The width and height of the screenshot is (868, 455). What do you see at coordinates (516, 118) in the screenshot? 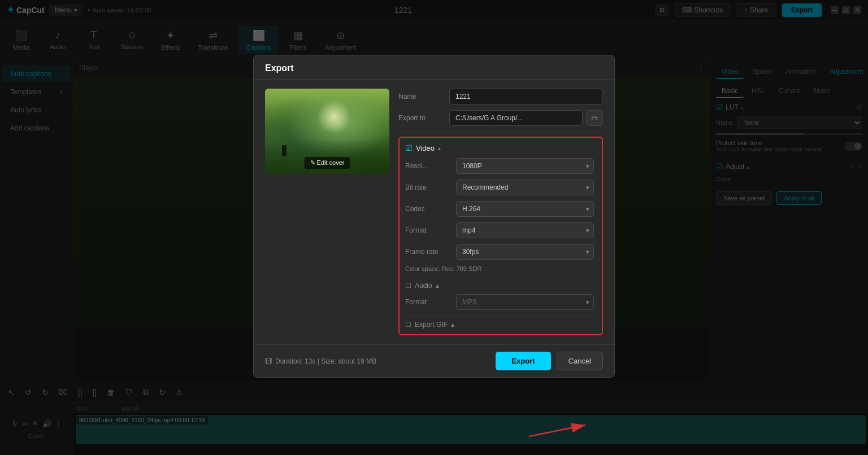
I see `export-path-input` at bounding box center [516, 118].